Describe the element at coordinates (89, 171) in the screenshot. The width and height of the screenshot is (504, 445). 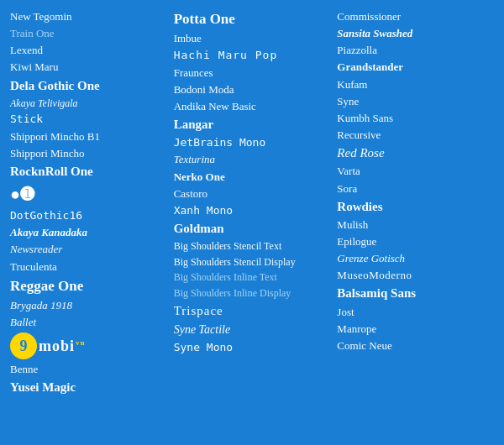
I see `list-item: RocknRoll One` at that location.